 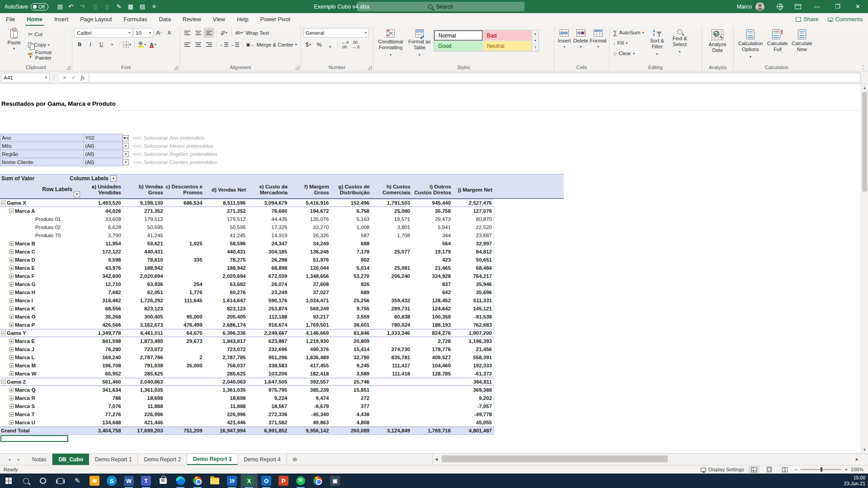 I want to click on normal-view-button, so click(x=754, y=469).